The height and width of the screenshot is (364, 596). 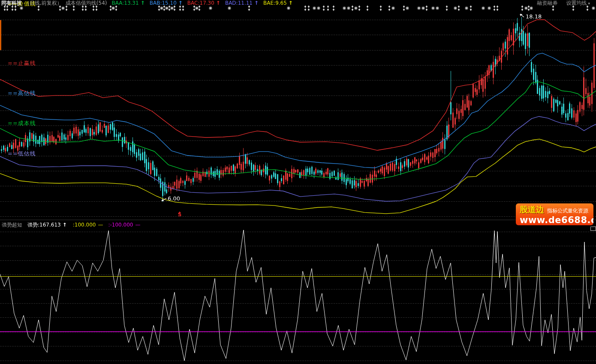 I want to click on ma-value-bae: BAE:9.65↑, so click(x=278, y=3).